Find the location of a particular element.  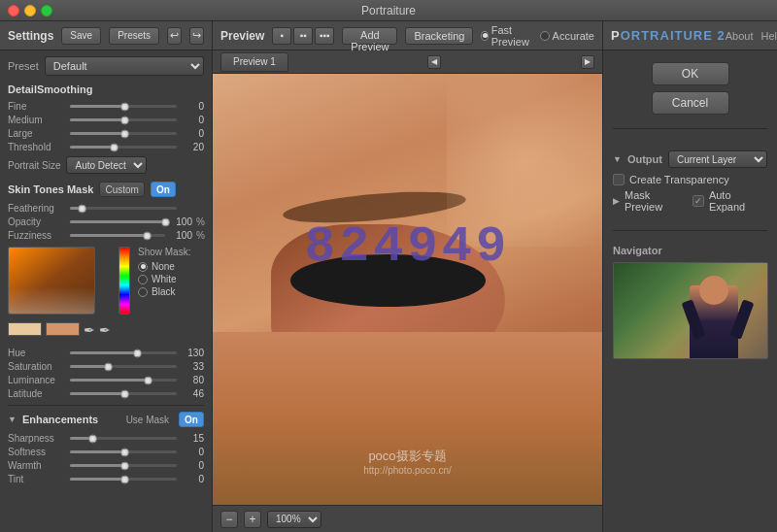

navigator-label: Navigator is located at coordinates (690, 250).